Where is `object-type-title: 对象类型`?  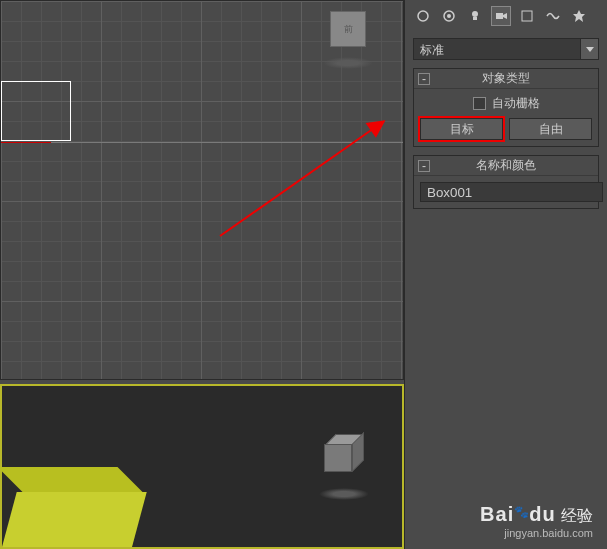 object-type-title: 对象类型 is located at coordinates (506, 78).